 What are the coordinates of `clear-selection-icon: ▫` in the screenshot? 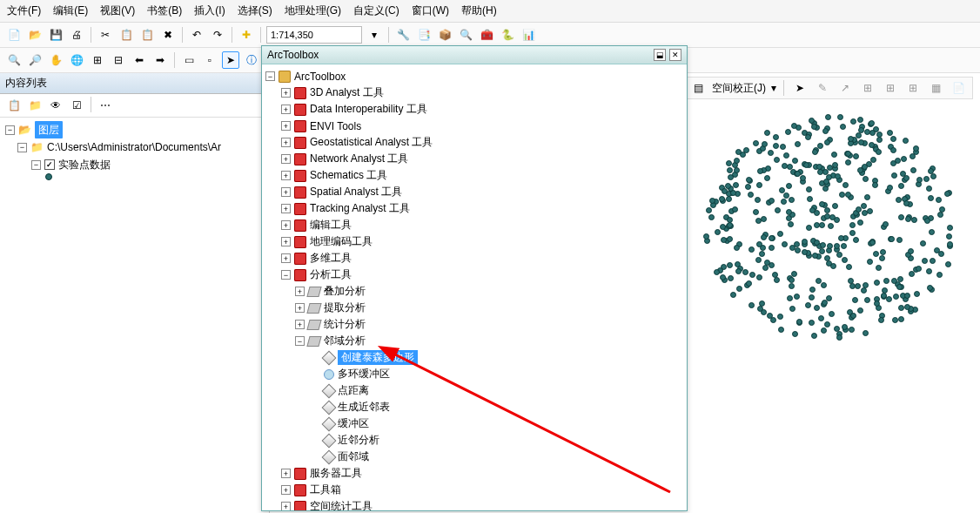 It's located at (210, 60).